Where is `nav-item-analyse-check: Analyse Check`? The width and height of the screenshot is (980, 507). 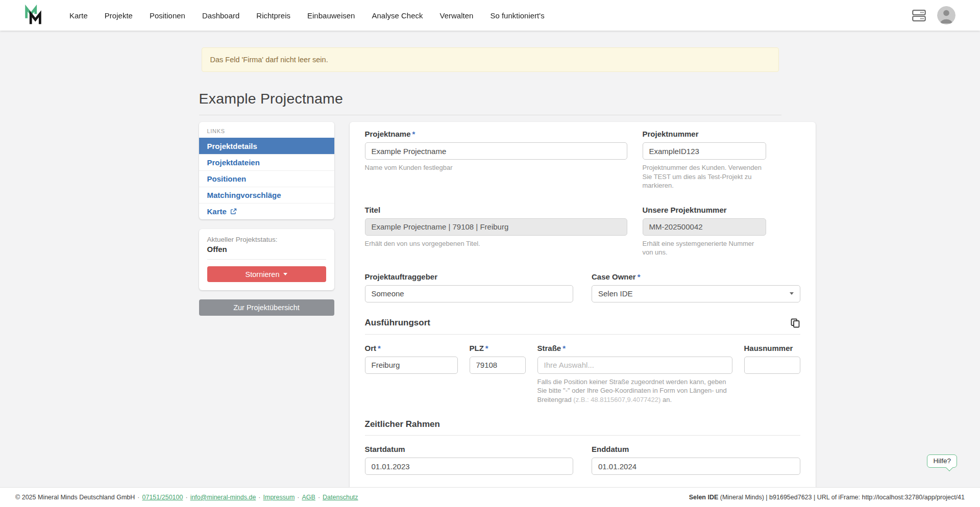 nav-item-analyse-check: Analyse Check is located at coordinates (397, 15).